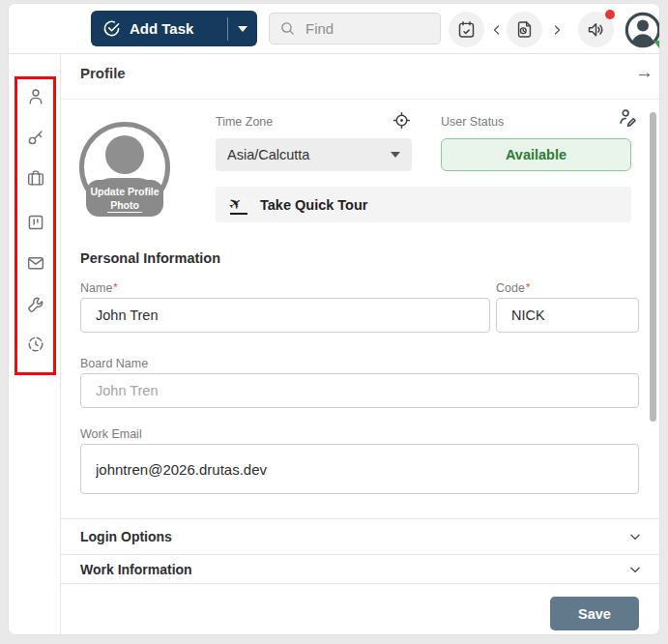  Describe the element at coordinates (361, 99) in the screenshot. I see `header-divider` at that location.